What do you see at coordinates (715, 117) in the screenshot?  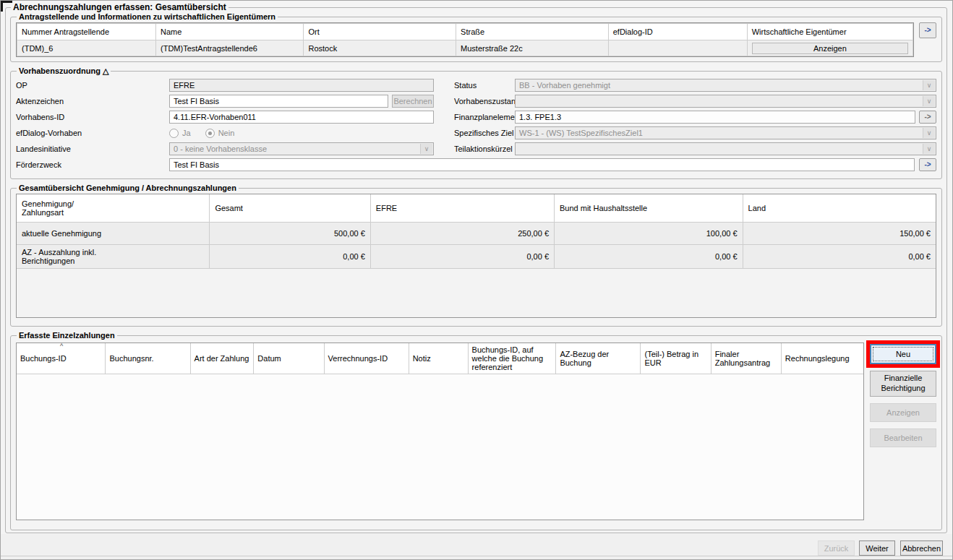 I see `finanzplanelement-field: 1.3. FPE1.3` at bounding box center [715, 117].